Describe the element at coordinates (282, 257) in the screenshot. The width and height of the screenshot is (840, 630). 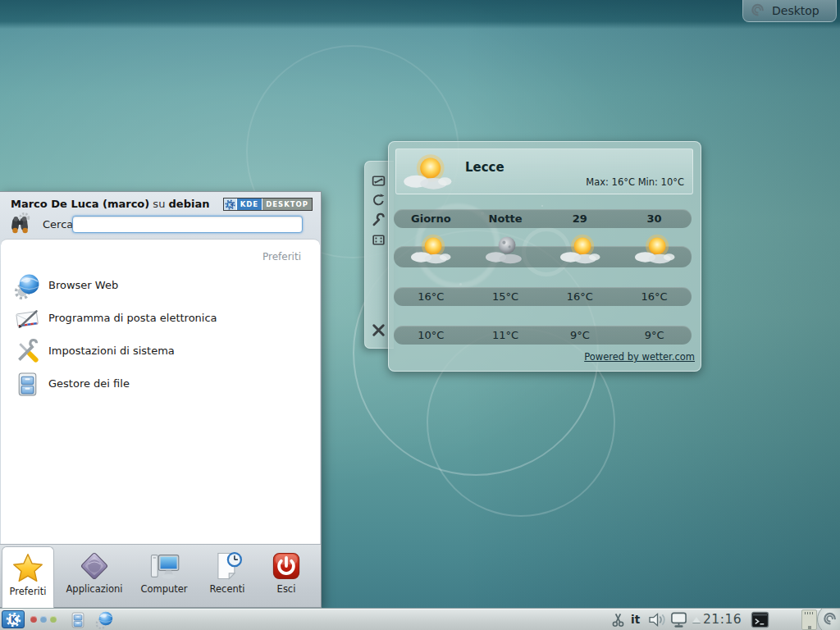
I see `section-label: Preferiti` at that location.